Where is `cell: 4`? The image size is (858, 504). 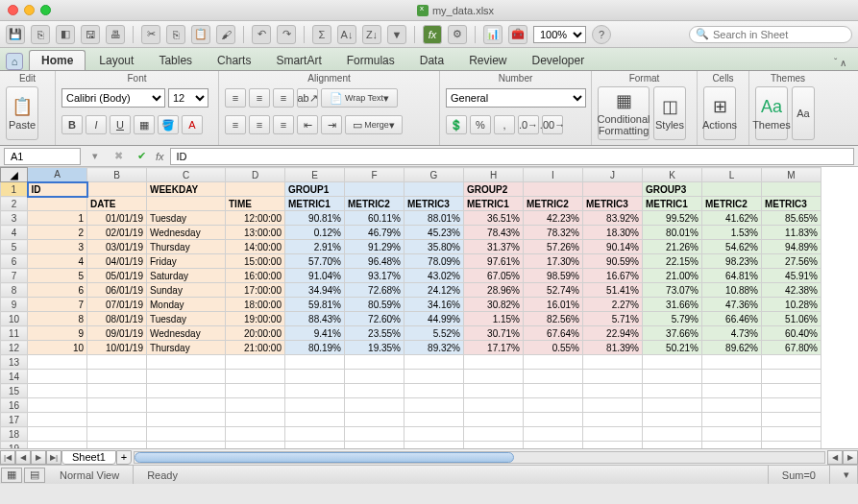 cell: 4 is located at coordinates (58, 261).